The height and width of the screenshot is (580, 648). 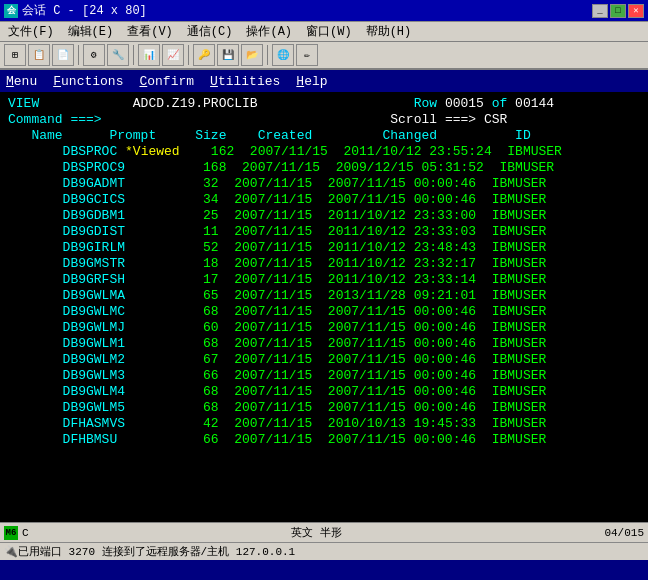 What do you see at coordinates (63, 55) in the screenshot?
I see `toolbar-btn-3: 📄` at bounding box center [63, 55].